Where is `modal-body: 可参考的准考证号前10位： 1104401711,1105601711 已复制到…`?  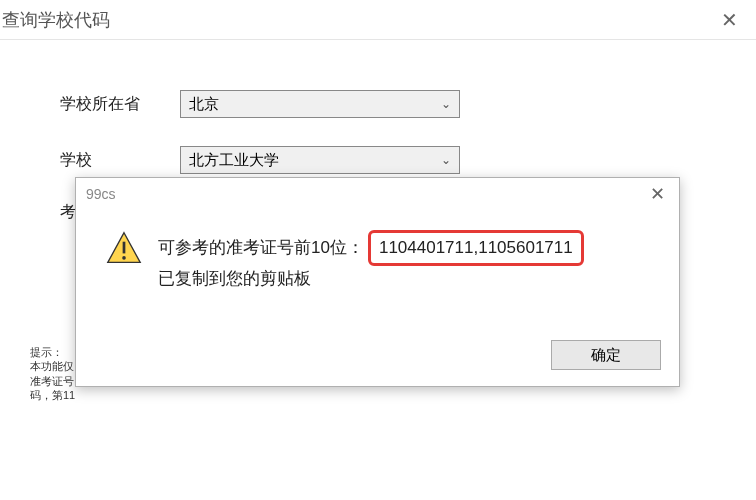 modal-body: 可参考的准考证号前10位： 1104401711,1105601711 已复制到… is located at coordinates (378, 250).